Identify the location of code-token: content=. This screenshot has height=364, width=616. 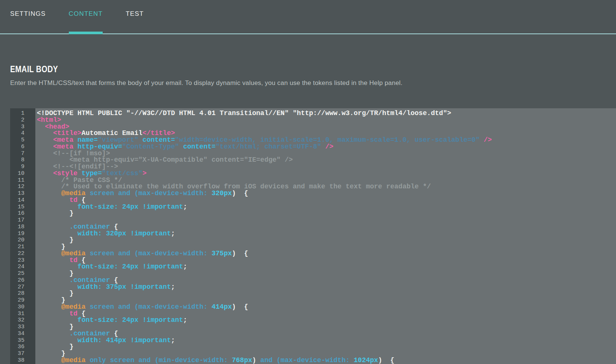
(197, 147).